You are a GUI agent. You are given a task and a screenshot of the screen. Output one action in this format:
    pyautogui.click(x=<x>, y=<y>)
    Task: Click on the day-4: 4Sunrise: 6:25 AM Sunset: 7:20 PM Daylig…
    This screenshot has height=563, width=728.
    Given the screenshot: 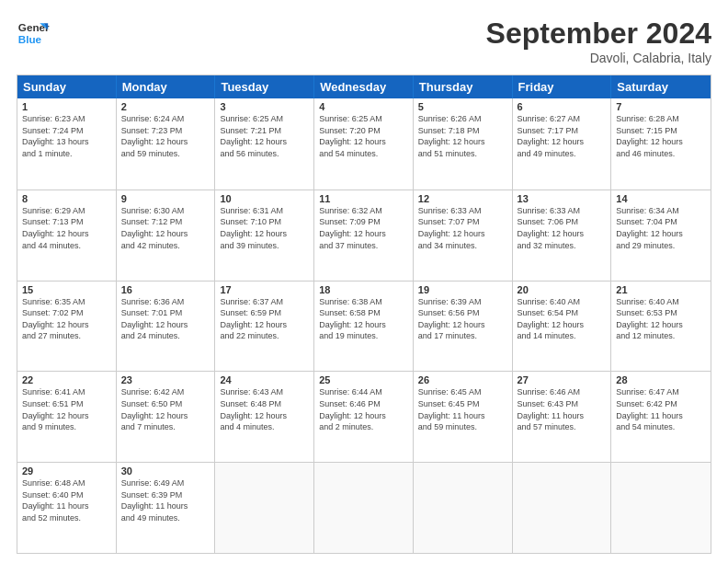 What is the action you would take?
    pyautogui.click(x=364, y=144)
    